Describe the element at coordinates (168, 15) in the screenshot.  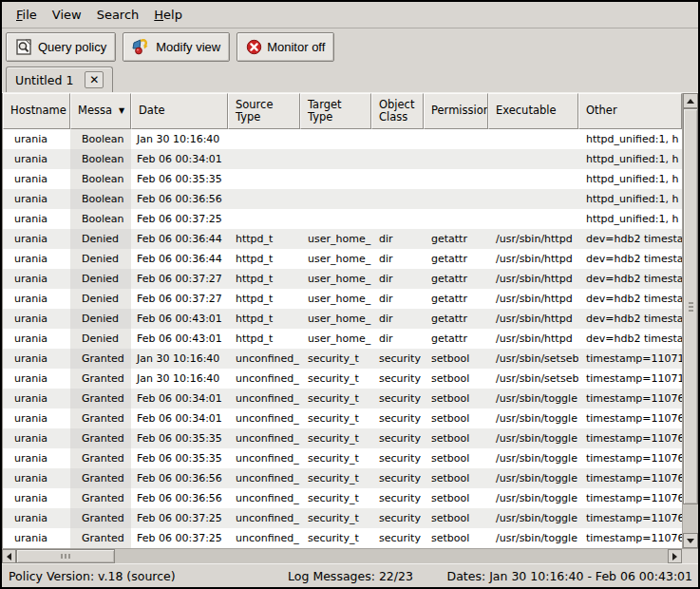
I see `menu-help: Help` at that location.